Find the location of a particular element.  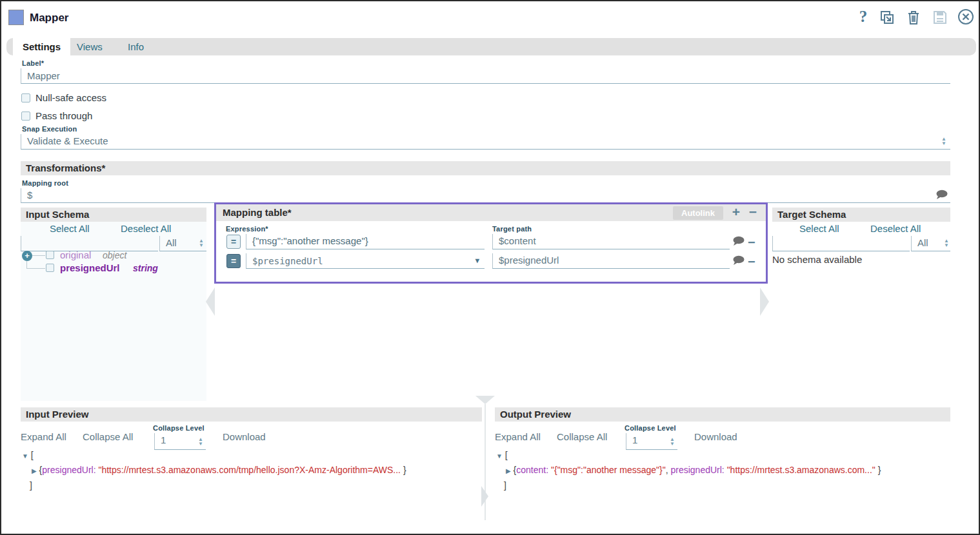

output-preview-header: Output Preview is located at coordinates (723, 414).